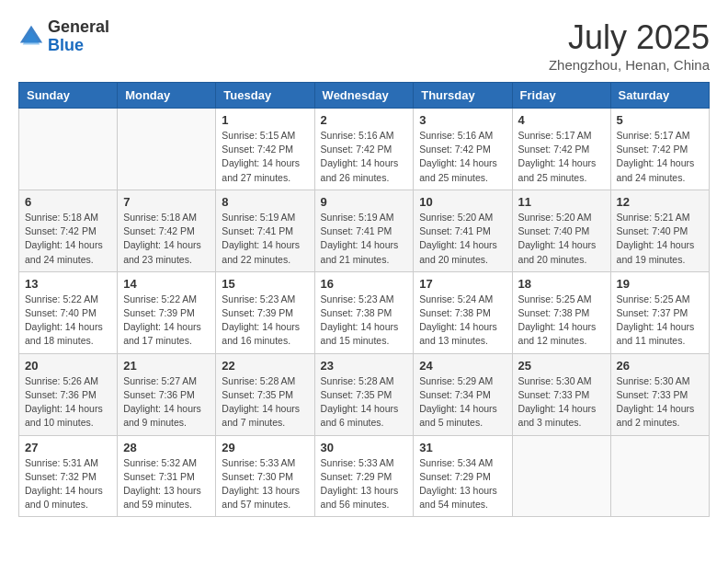 Image resolution: width=728 pixels, height=563 pixels. What do you see at coordinates (68, 403) in the screenshot?
I see `day-info: Sunrise: 5:26 AMSunset: 7:36 PMDaylight:…` at bounding box center [68, 403].